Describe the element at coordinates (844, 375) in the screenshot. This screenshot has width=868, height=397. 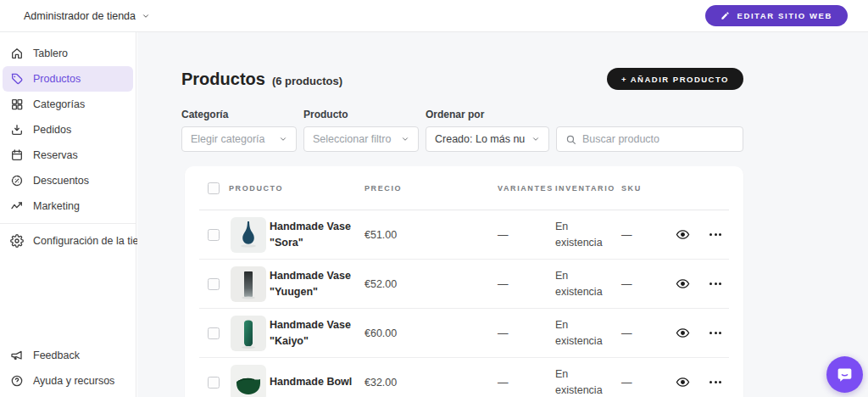
I see `chat-bubble-icon` at that location.